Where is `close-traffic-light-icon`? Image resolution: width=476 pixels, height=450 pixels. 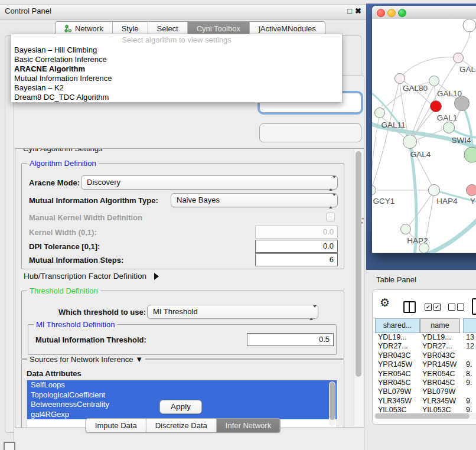 close-traffic-light-icon is located at coordinates (381, 13).